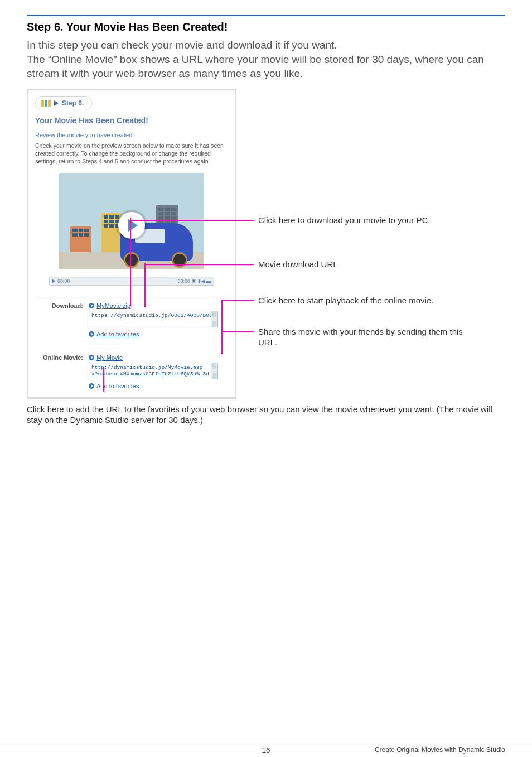 The image size is (532, 757). Describe the element at coordinates (64, 281) in the screenshot. I see `time-left: 00:00` at that location.